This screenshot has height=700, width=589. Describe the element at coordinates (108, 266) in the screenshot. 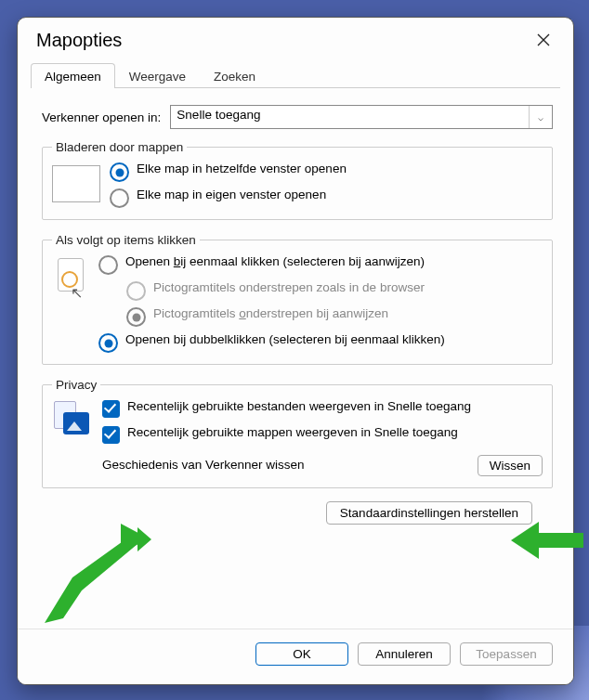

I see `radio-single-click` at that location.